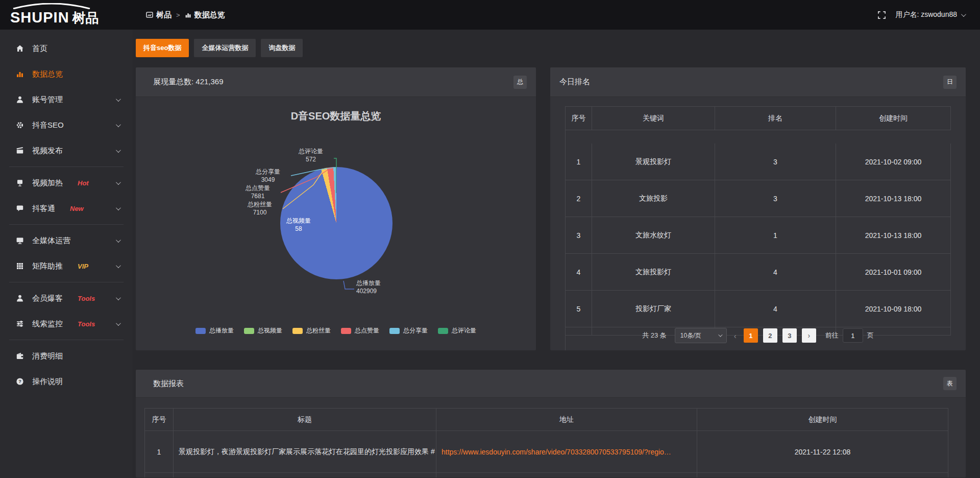 Image resolution: width=980 pixels, height=478 pixels. Describe the element at coordinates (882, 15) in the screenshot. I see `fullscreen-icon` at that location.